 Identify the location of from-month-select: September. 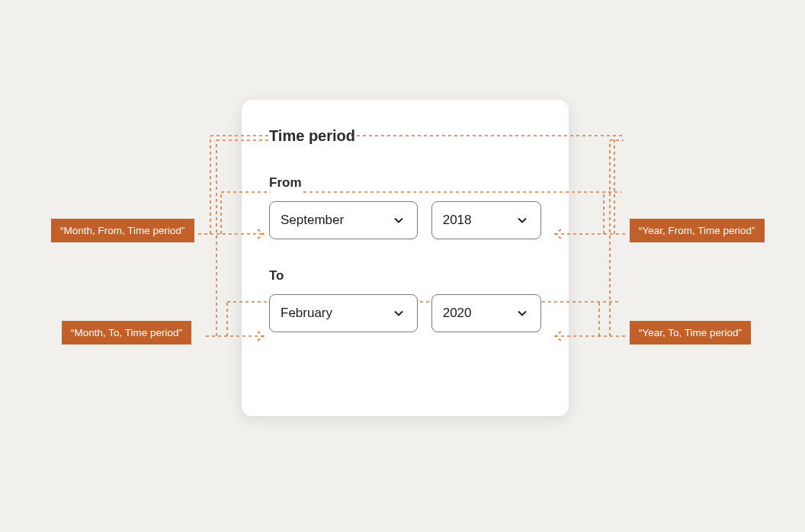
(343, 220).